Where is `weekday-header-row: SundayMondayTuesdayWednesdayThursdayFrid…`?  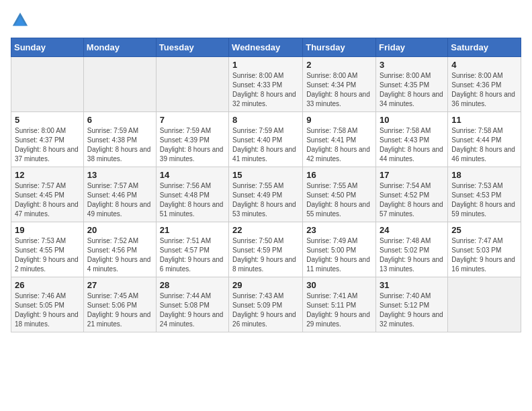 weekday-header-row: SundayMondayTuesdayWednesdayThursdayFrid… is located at coordinates (266, 48).